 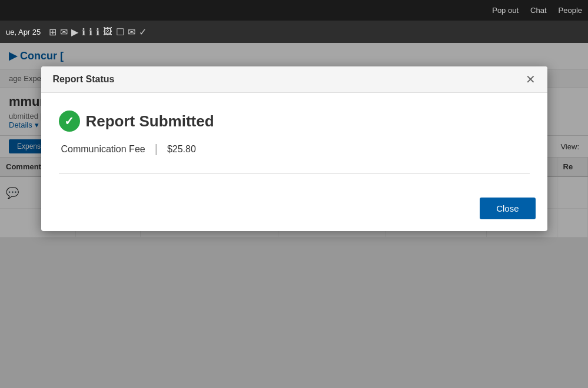 What do you see at coordinates (84, 32) in the screenshot?
I see `toolbar-icon-4: ℹ` at bounding box center [84, 32].